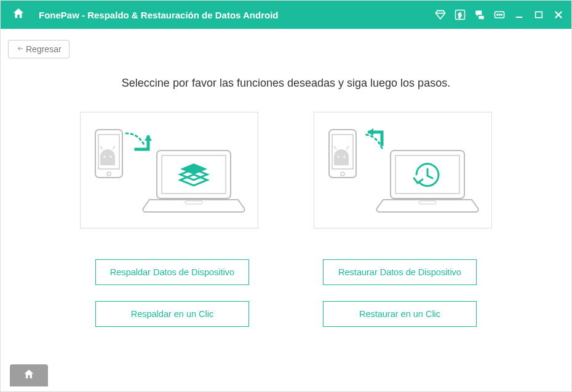  I want to click on maximize-icon, so click(539, 15).